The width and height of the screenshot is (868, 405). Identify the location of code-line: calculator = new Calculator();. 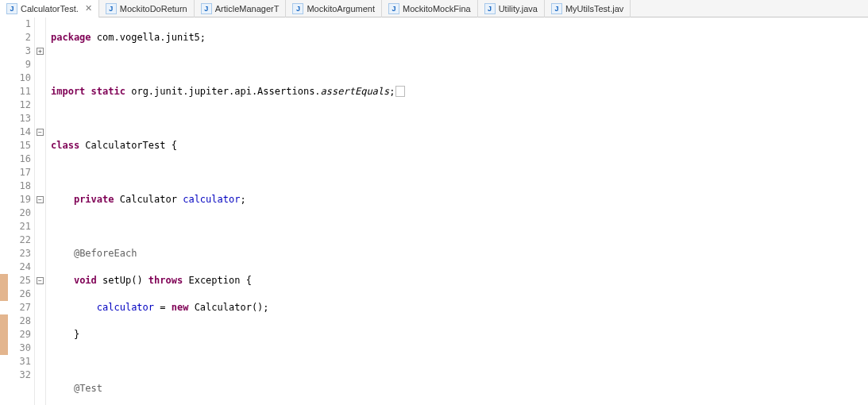
(459, 308).